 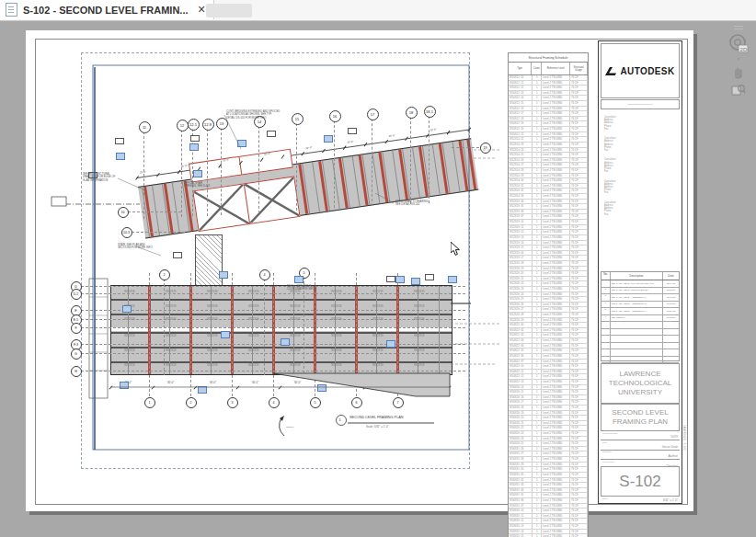 What do you see at coordinates (521, 335) in the screenshot?
I see `schedule-cell-type: W14X22: 32` at bounding box center [521, 335].